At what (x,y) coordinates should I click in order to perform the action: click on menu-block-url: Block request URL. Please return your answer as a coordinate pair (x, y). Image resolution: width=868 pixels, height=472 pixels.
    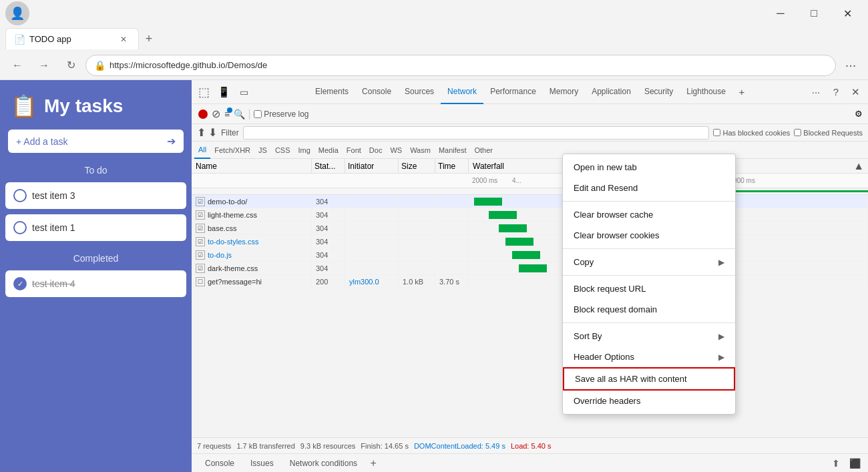
    Looking at the image, I should click on (649, 288).